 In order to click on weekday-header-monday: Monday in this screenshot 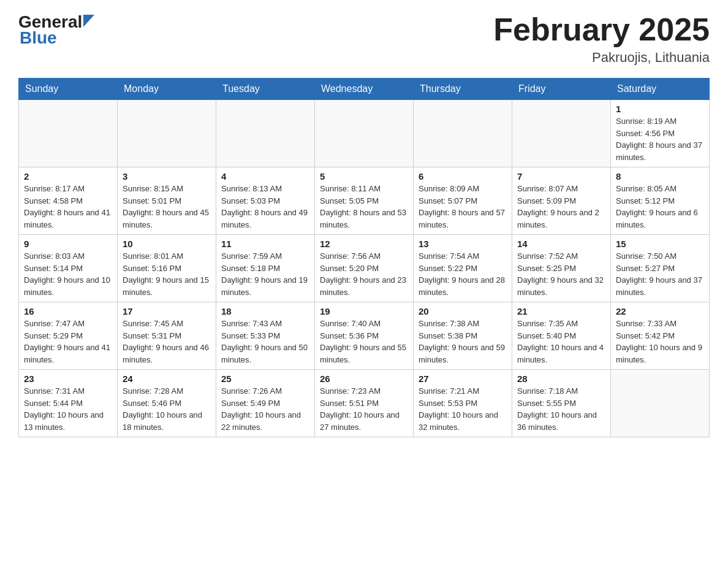, I will do `click(167, 90)`.